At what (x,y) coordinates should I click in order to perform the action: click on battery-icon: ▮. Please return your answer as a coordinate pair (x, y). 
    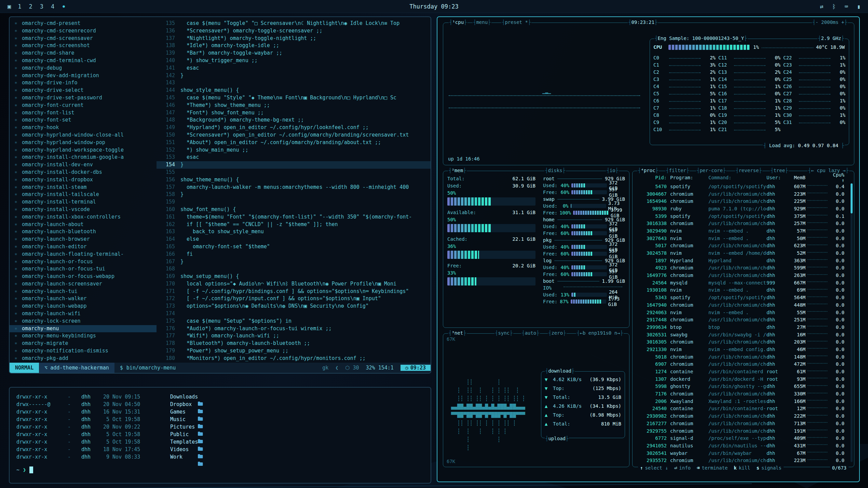
    Looking at the image, I should click on (859, 6).